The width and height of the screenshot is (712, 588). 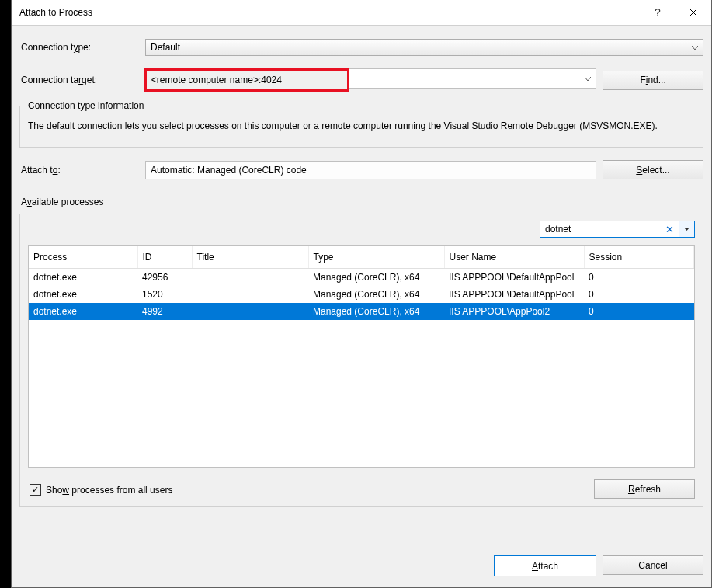 What do you see at coordinates (362, 127) in the screenshot?
I see `connection-type-info-group: Connection type information The default …` at bounding box center [362, 127].